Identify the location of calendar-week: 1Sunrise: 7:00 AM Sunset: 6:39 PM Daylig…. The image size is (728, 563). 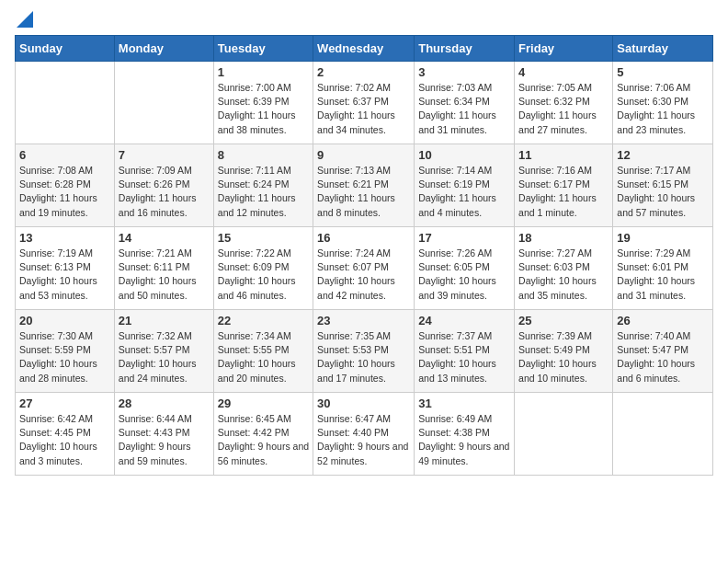
(364, 103).